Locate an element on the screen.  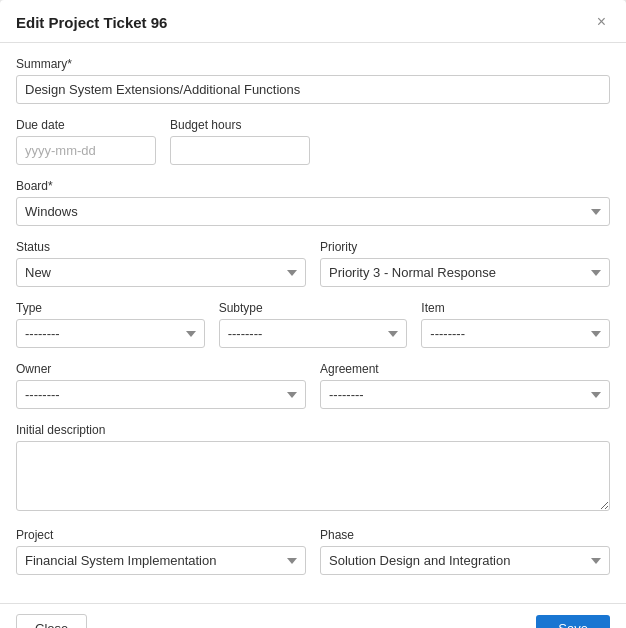
status-select: New is located at coordinates (161, 272).